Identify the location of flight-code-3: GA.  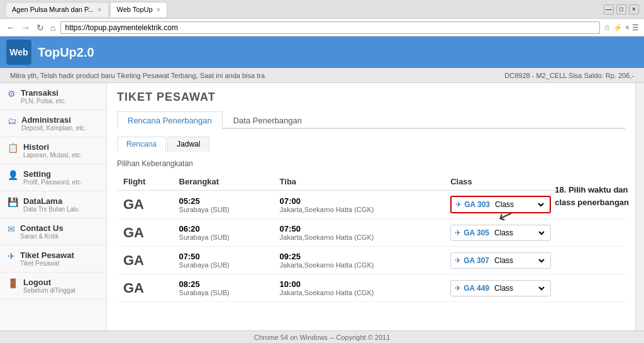
(133, 288).